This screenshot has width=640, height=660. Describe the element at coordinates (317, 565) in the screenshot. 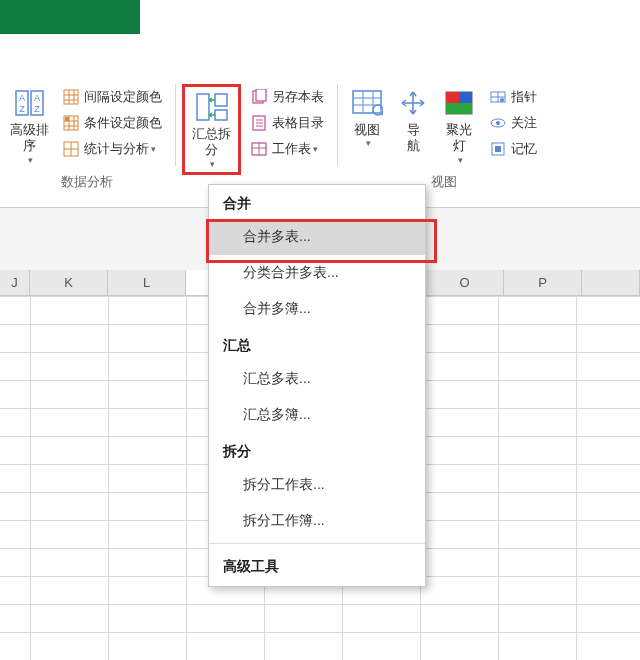

I see `menu-section-advanced: 高级工具` at that location.